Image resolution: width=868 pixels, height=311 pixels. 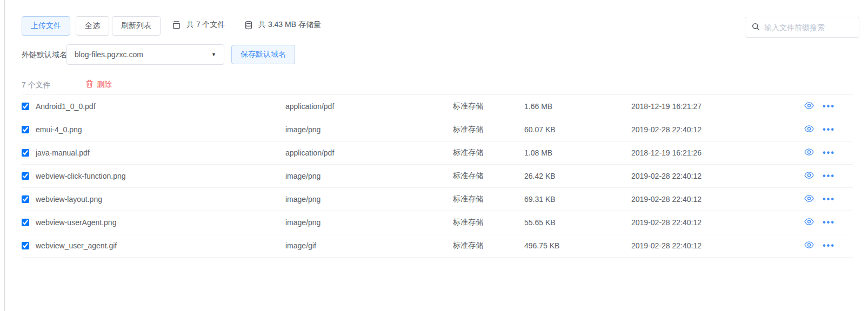 I want to click on file-name-cell: java-manual.pdf, so click(x=153, y=153).